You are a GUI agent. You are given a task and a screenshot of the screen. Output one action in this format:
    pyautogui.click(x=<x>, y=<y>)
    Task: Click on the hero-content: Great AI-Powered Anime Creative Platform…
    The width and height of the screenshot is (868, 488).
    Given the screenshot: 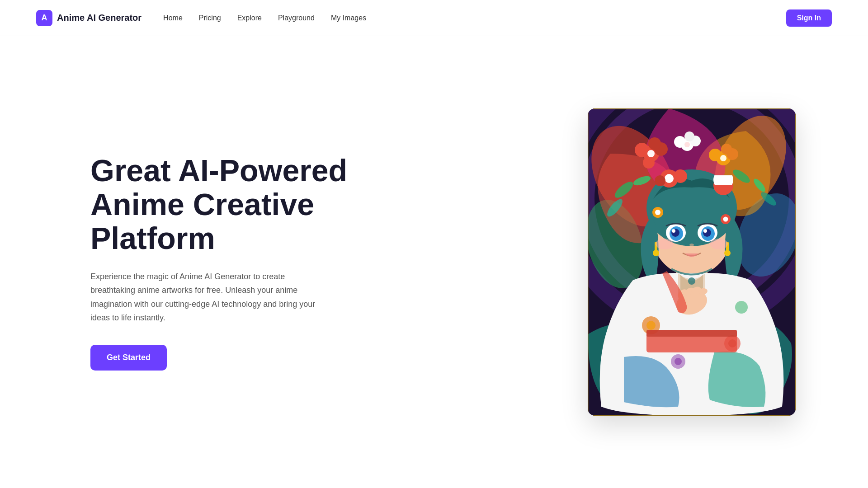 What is the action you would take?
    pyautogui.click(x=231, y=262)
    